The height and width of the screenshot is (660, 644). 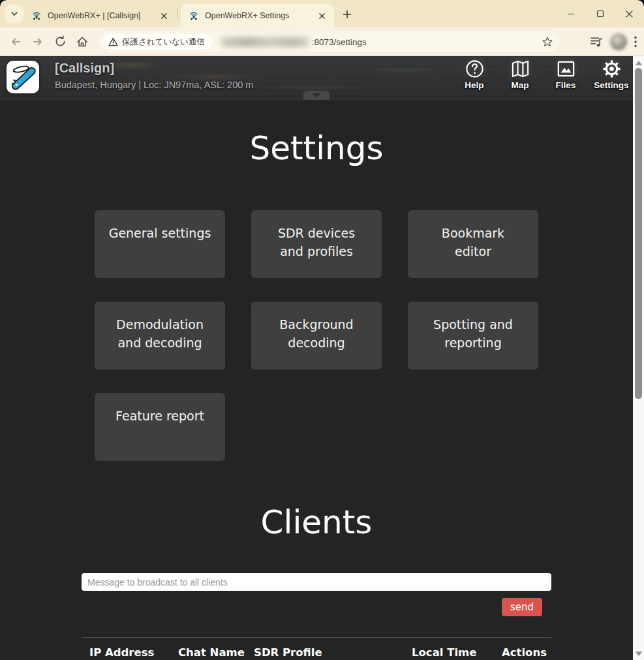 I want to click on nav-item-settings: Settings, so click(x=611, y=74).